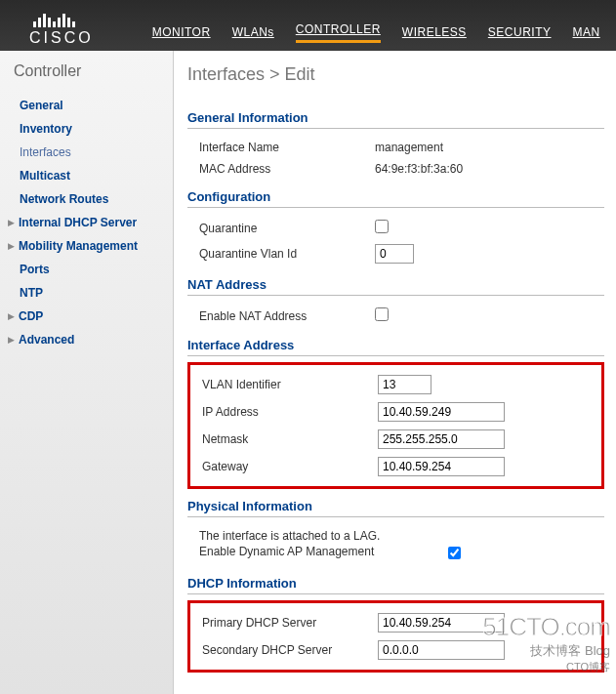 The width and height of the screenshot is (616, 694). Describe the element at coordinates (283, 545) in the screenshot. I see `physical-note: The interface is attached to a LAG. Enab…` at that location.